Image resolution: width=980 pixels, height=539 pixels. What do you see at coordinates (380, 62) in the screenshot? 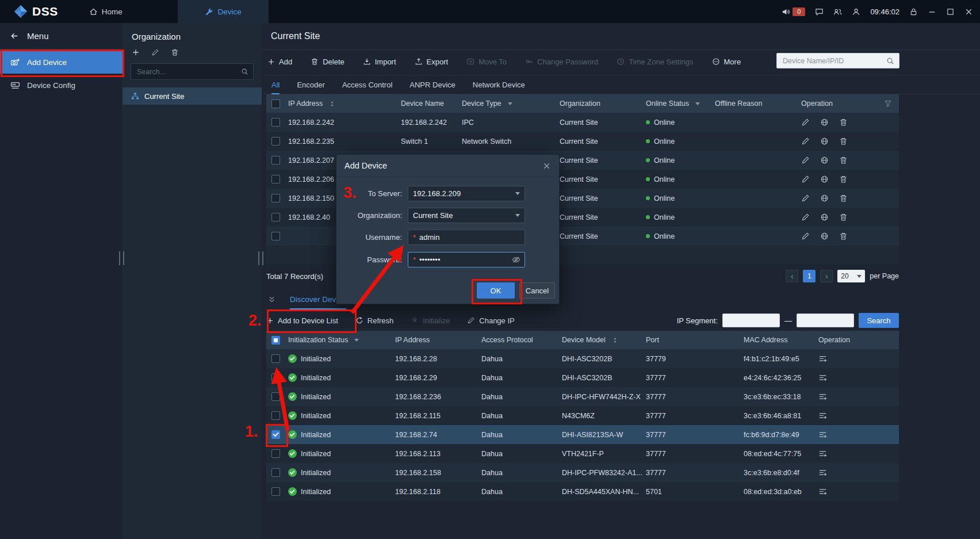
I see `import-button: Import` at bounding box center [380, 62].